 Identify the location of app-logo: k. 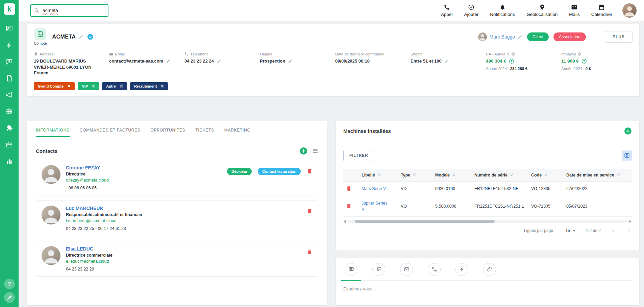
(9, 9).